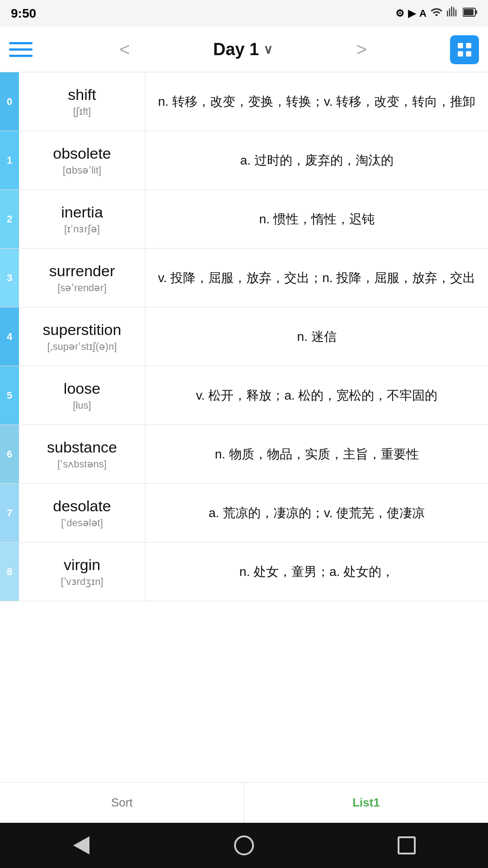  I want to click on day-selector: Day 1 ∨, so click(243, 50).